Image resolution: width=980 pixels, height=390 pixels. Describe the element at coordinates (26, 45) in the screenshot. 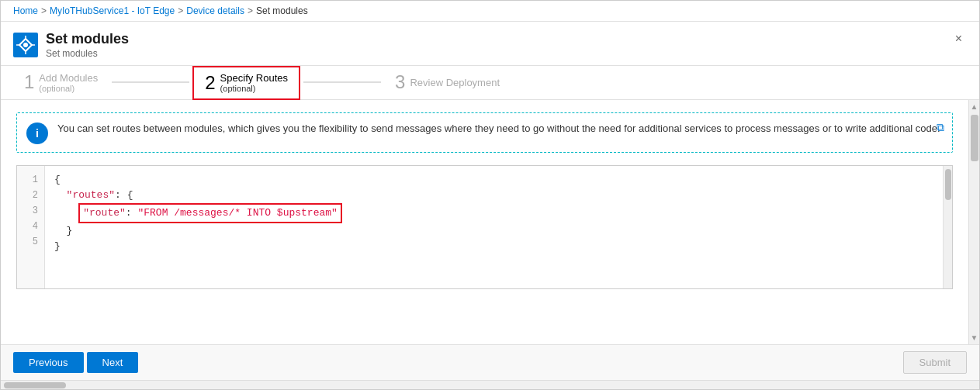

I see `iot-edge-icon` at that location.